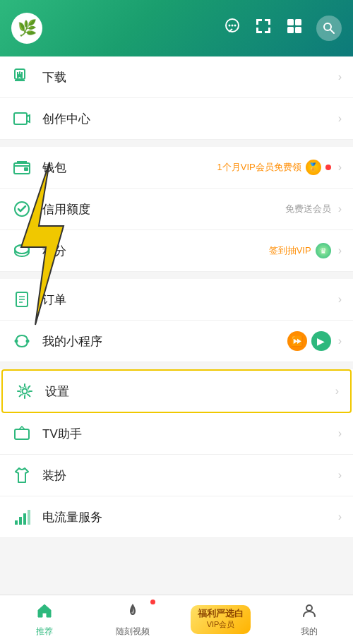  I want to click on mini-app-icons: ⏩ ▶, so click(309, 341).